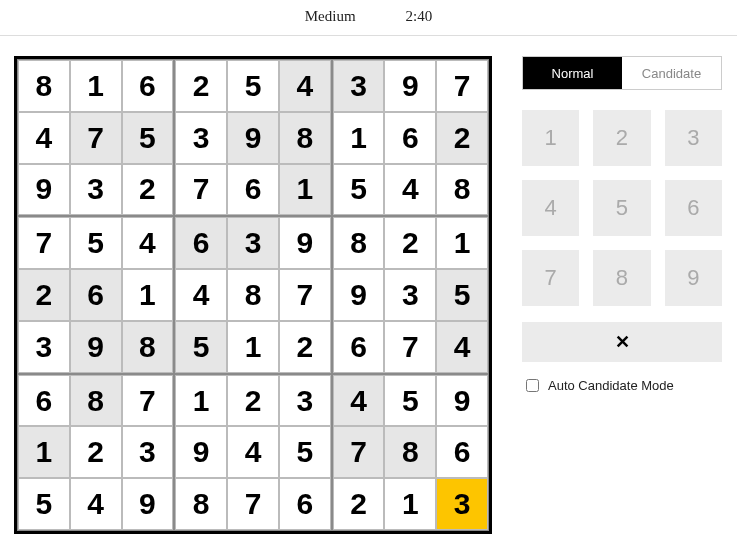 This screenshot has height=554, width=737. What do you see at coordinates (622, 342) in the screenshot?
I see `clear-button: ✕` at bounding box center [622, 342].